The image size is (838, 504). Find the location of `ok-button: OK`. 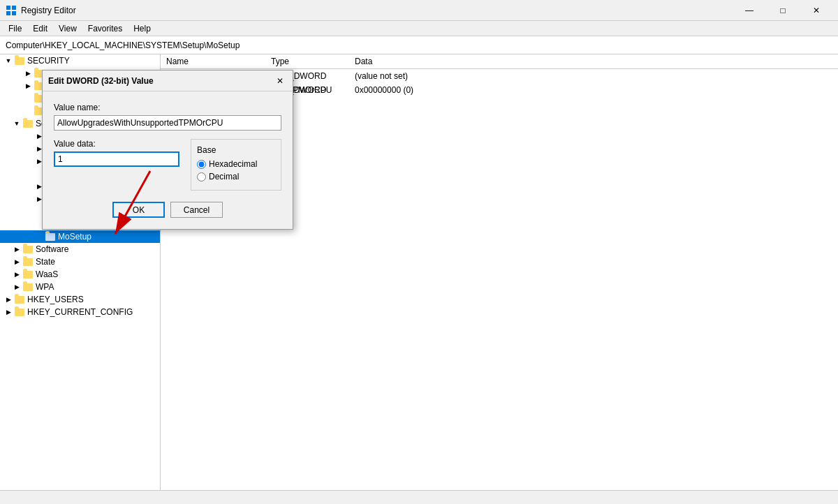

ok-button: OK is located at coordinates (138, 209).